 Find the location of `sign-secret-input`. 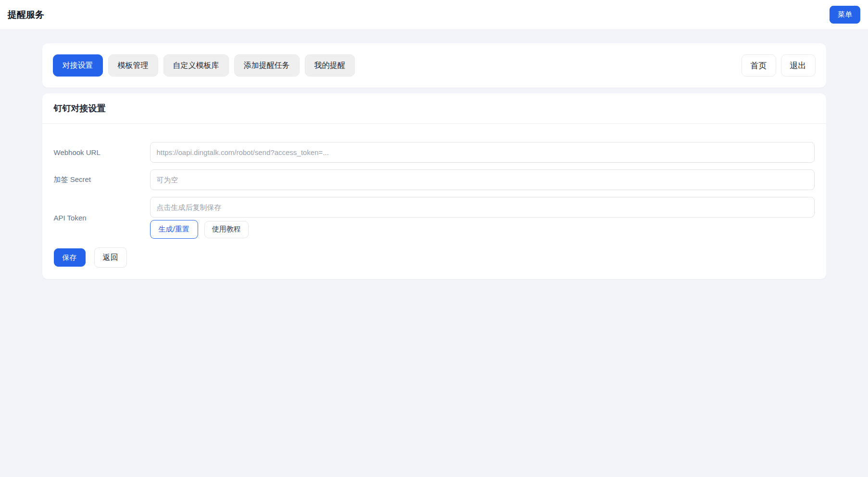

sign-secret-input is located at coordinates (482, 180).